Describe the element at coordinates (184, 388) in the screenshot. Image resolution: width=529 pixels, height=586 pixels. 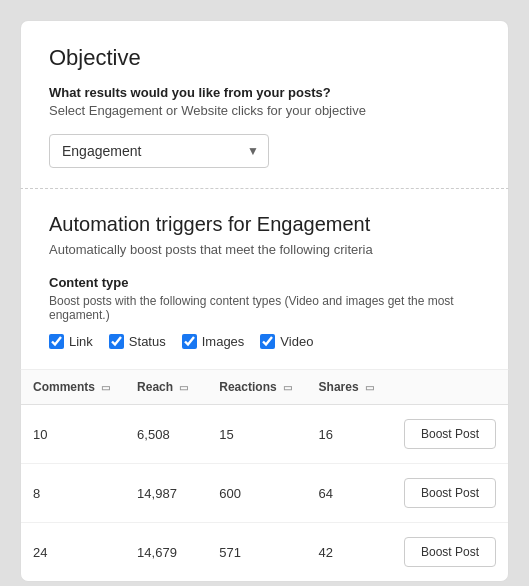
I see `sort-icon-reach: ▭` at that location.